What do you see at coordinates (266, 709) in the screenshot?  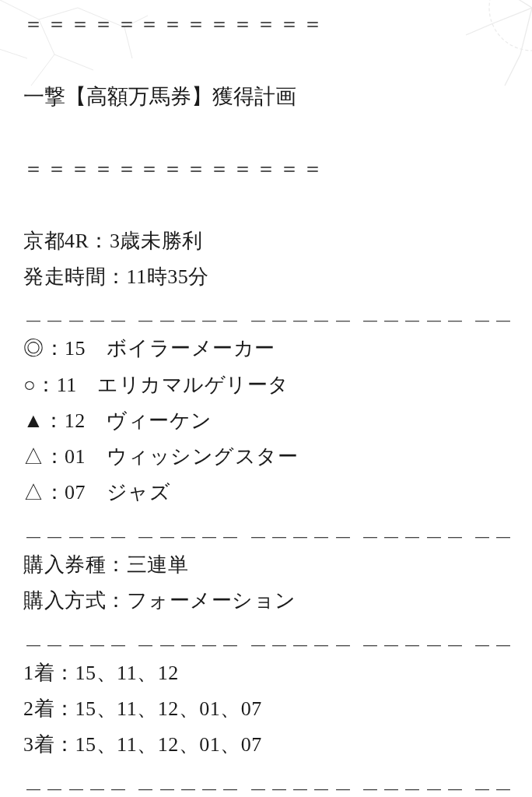 I see `position-2: 2着：15、11、12、01、07` at bounding box center [266, 709].